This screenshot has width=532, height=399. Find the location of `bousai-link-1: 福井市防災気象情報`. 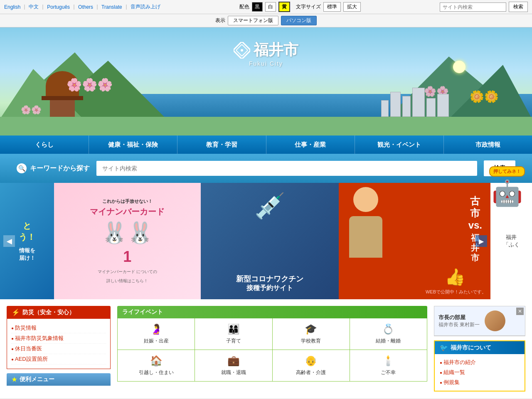

bousai-link-1: 福井市防災気象情報 is located at coordinates (59, 338).